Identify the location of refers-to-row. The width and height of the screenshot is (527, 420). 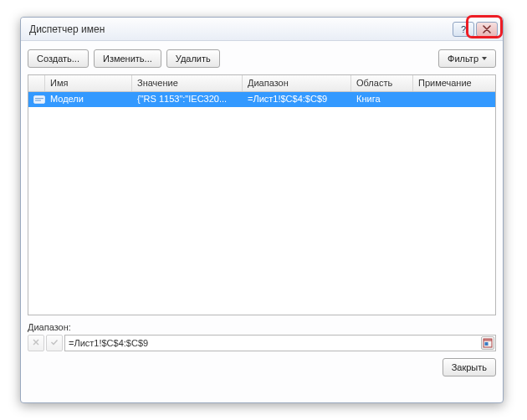
(262, 343).